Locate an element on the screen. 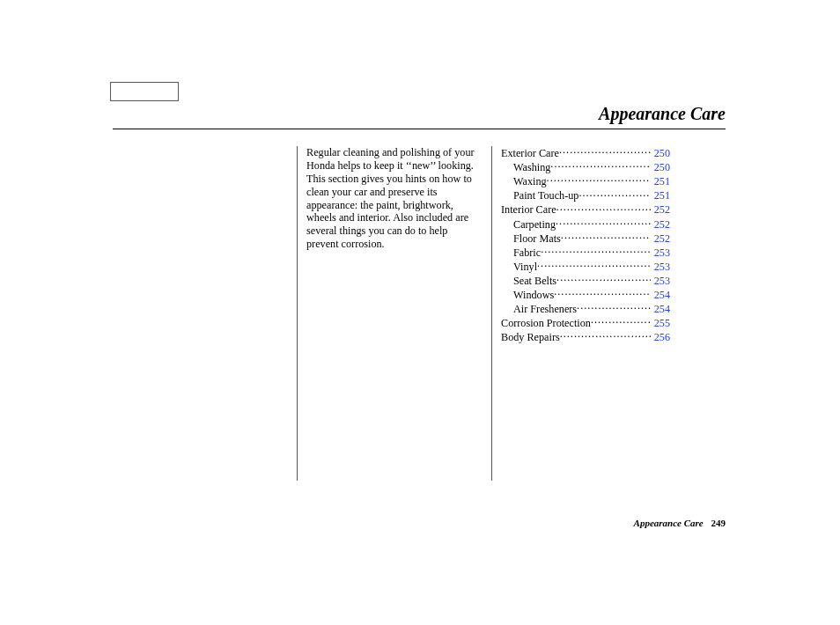 This screenshot has height=625, width=840. toc-row: Corrosion Protection255 is located at coordinates (586, 323).